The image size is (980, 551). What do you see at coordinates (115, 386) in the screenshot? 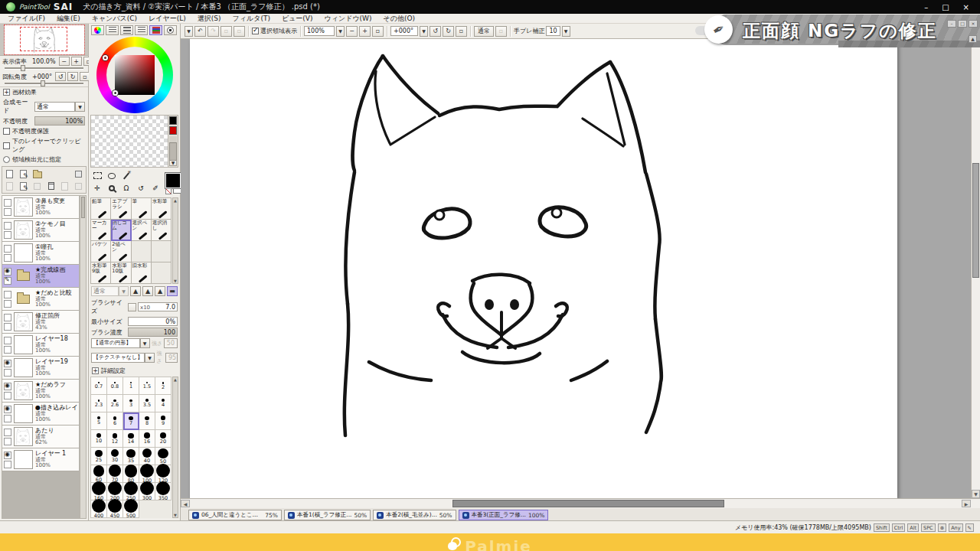
I see `size-cell: 0.8` at bounding box center [115, 386].